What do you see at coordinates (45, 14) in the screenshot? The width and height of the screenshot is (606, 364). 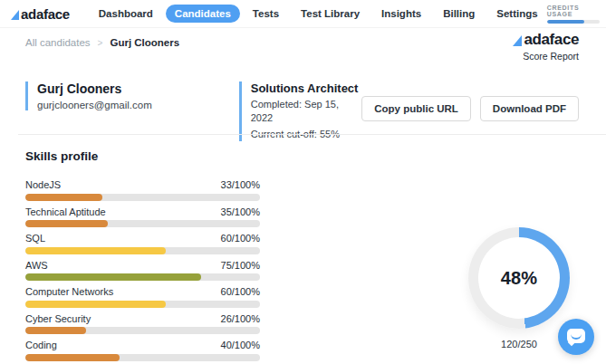 I see `adaface-logo-text: adaface` at bounding box center [45, 14].